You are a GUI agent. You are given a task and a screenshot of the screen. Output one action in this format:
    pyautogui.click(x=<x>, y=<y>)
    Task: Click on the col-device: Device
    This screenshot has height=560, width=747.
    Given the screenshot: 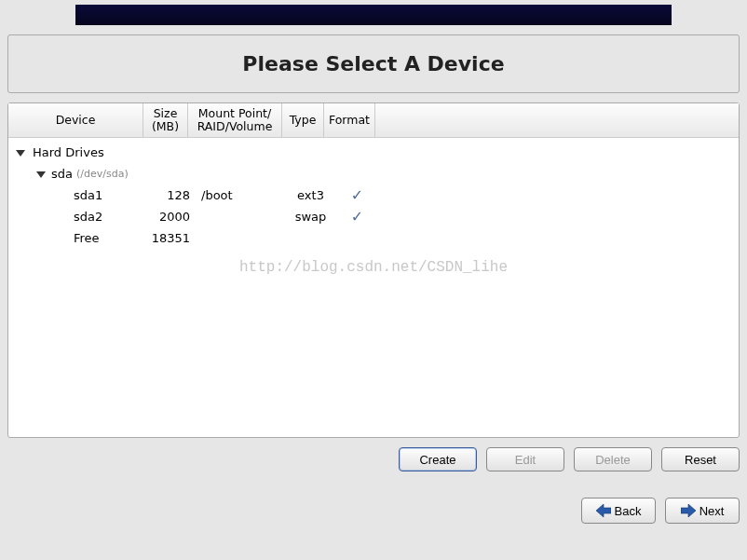 What is the action you would take?
    pyautogui.click(x=76, y=120)
    